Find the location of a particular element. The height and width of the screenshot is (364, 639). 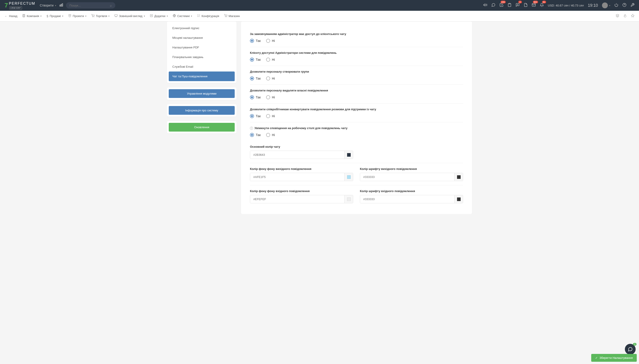

search-box: ⌕ is located at coordinates (91, 6).